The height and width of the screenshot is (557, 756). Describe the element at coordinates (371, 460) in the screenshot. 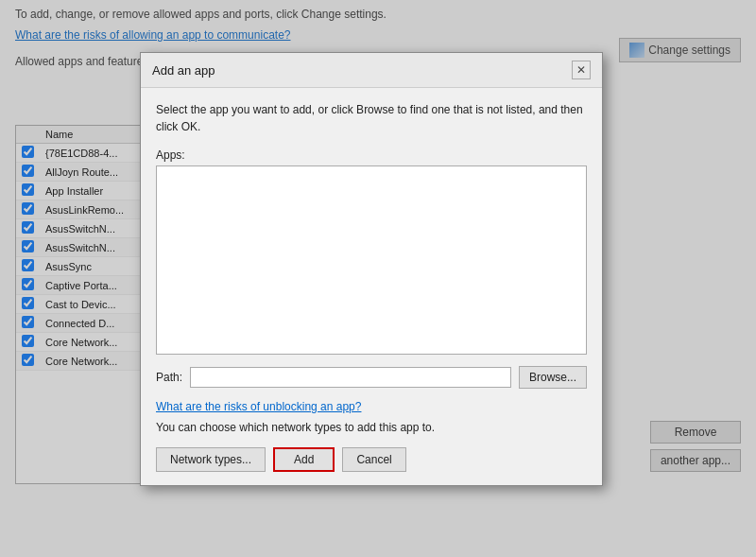

I see `dialog-footer: Network types... Add Cancel` at that location.